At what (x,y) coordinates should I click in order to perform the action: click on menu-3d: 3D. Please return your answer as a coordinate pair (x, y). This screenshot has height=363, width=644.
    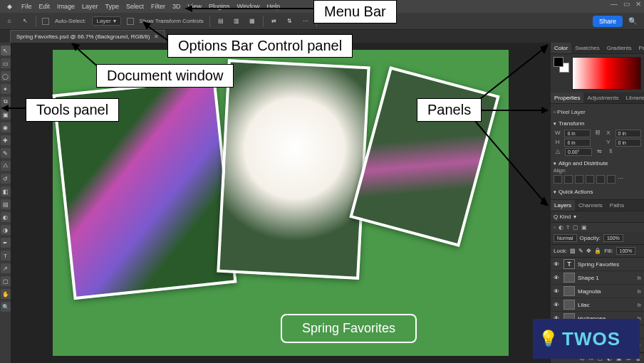
    Looking at the image, I should click on (177, 6).